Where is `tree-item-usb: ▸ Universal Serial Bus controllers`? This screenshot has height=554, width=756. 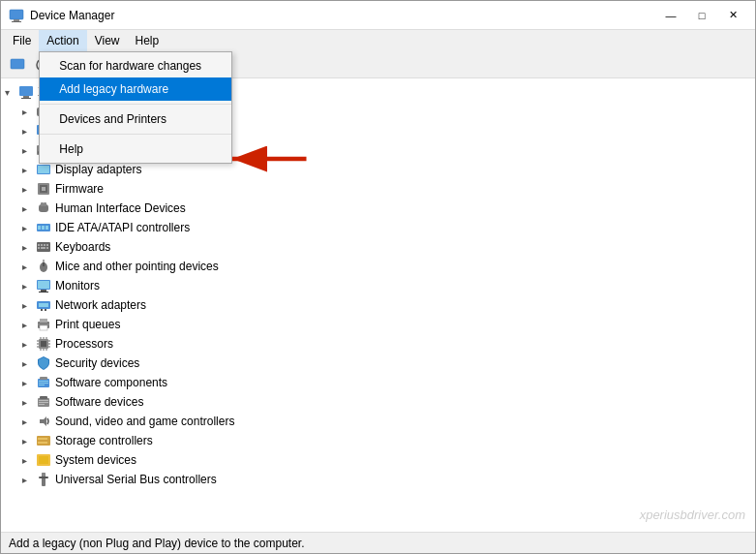
tree-item-usb: ▸ Universal Serial Bus controllers is located at coordinates (378, 479).